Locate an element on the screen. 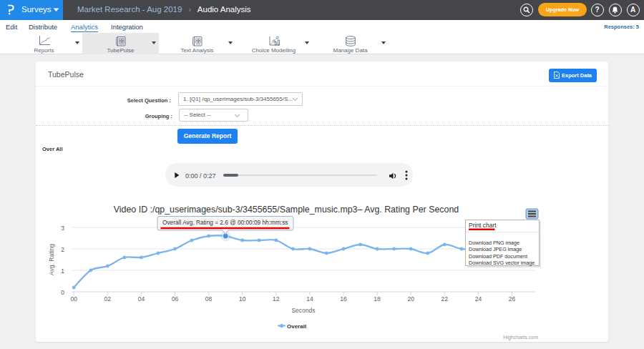  svg-text: Download PNG image is located at coordinates (494, 243).